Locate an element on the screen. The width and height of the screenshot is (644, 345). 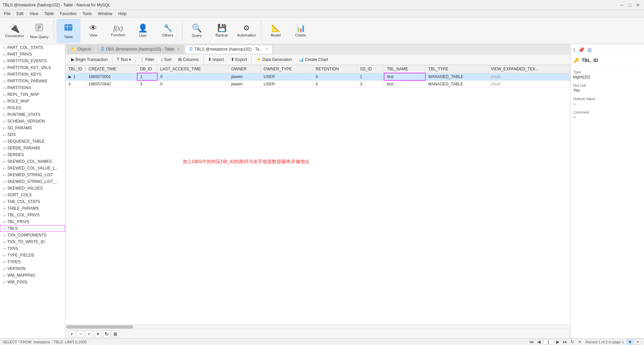
sidebar-item-skewed-string-list-val: ▭ SKEWED_STRING_LIST_... is located at coordinates (33, 182).